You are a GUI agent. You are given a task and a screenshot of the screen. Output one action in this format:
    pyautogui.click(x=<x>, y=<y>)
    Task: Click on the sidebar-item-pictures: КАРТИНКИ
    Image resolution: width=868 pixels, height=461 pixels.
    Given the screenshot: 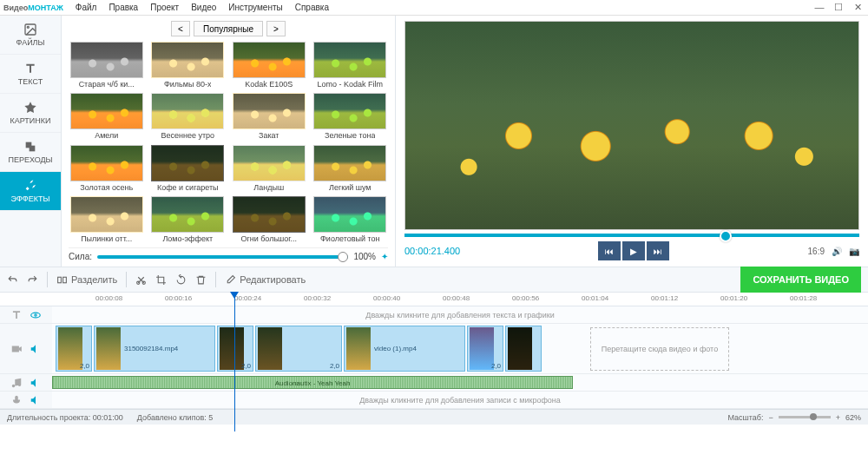 What is the action you would take?
    pyautogui.click(x=30, y=113)
    